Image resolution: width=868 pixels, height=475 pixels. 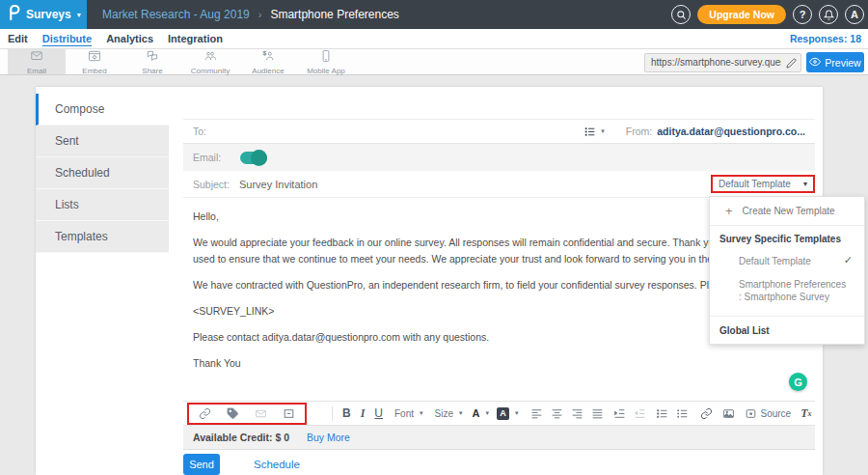 What do you see at coordinates (594, 131) in the screenshot?
I see `recipient-list-button: ▾` at bounding box center [594, 131].